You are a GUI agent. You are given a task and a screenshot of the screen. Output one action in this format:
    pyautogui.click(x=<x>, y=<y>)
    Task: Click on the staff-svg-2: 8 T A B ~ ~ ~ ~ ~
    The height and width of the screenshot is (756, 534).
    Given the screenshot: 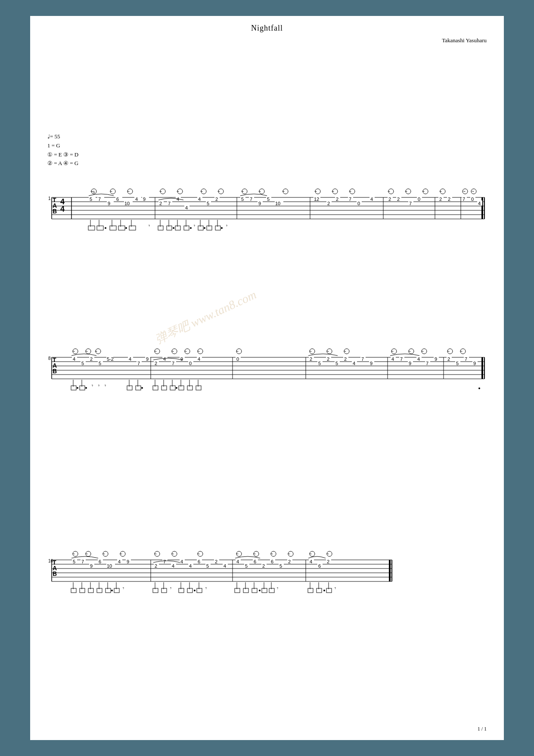 What is the action you would take?
    pyautogui.click(x=267, y=365)
    